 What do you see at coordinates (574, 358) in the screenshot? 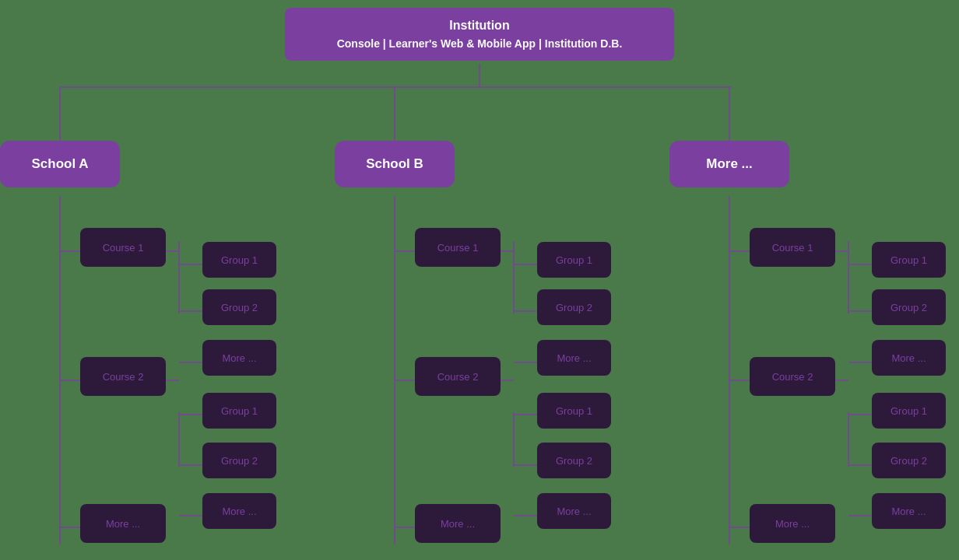
I see `school-b-c1-more: More ...` at bounding box center [574, 358].